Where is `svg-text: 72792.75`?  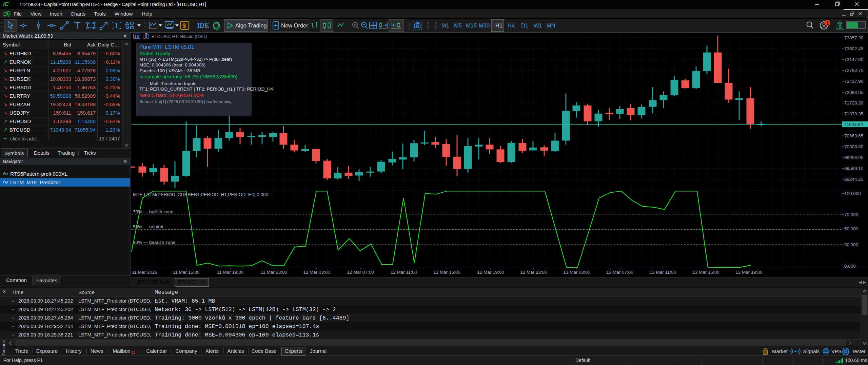
svg-text: 72792.75 is located at coordinates (854, 71).